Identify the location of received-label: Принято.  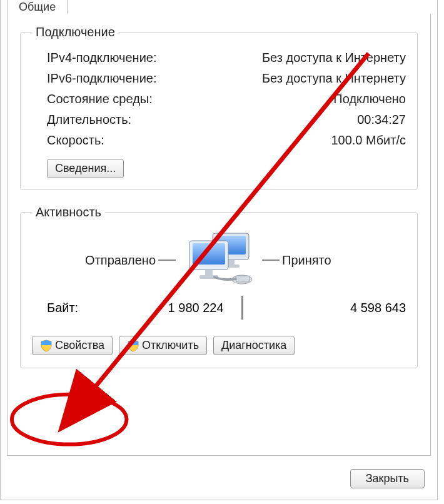
(344, 260).